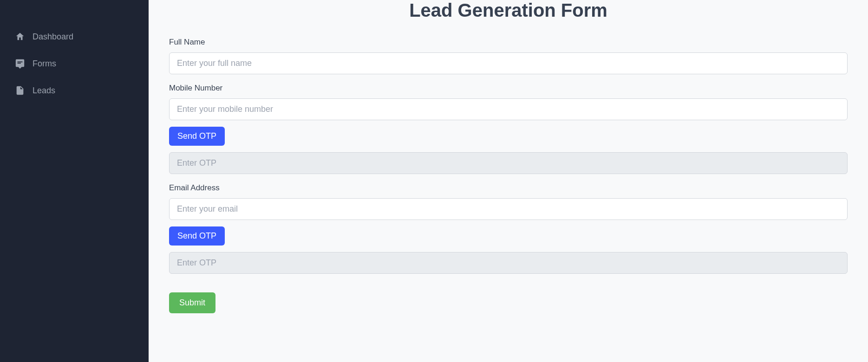  I want to click on document-icon, so click(20, 90).